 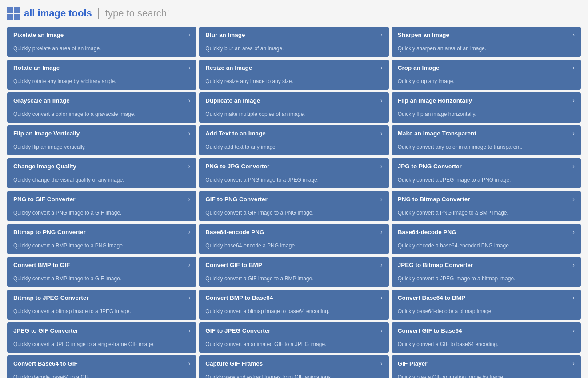 I want to click on tool-card: Convert Base64 to GIF›Quickly decode bas…, so click(x=102, y=367).